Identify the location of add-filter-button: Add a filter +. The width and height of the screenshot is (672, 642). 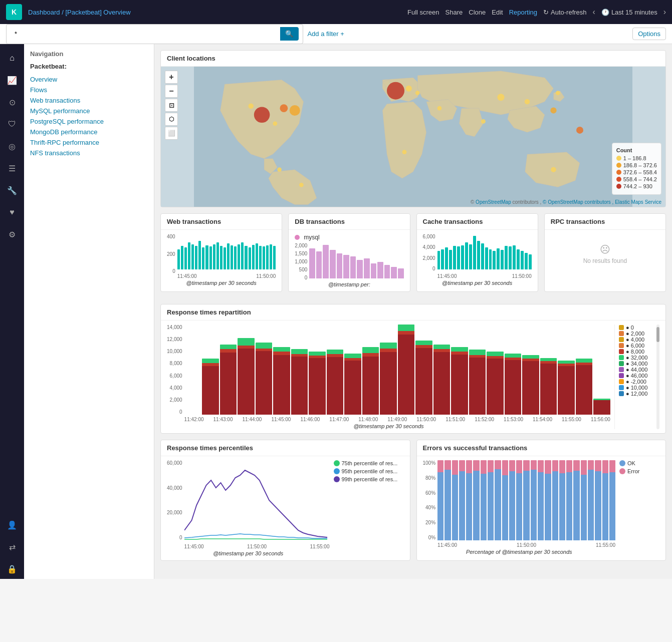
(326, 34).